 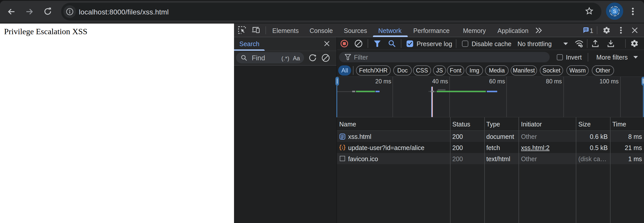 What do you see at coordinates (615, 11) in the screenshot?
I see `svg-text: S` at bounding box center [615, 11].